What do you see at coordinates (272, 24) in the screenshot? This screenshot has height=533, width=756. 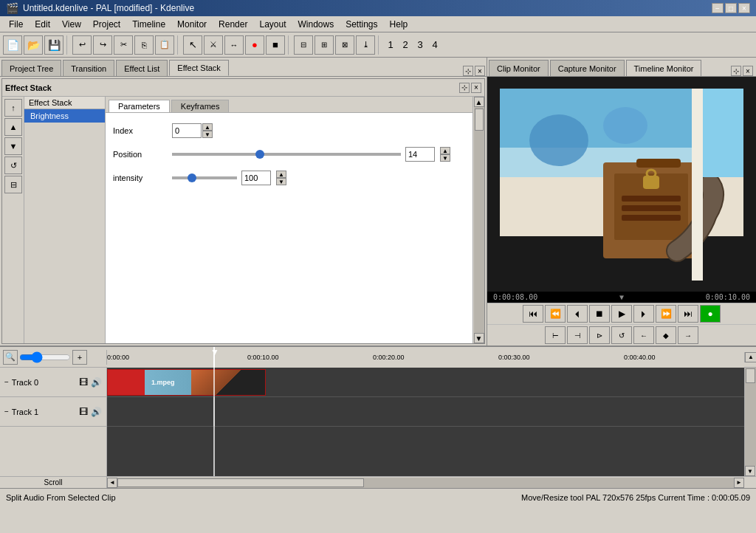 I see `menu-layout: Layout` at bounding box center [272, 24].